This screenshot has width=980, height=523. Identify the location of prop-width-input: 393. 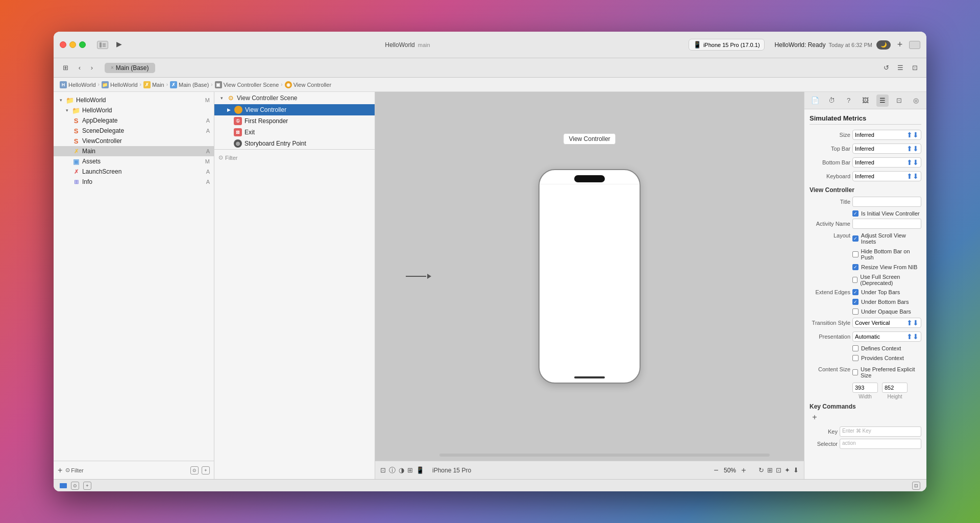
(865, 388).